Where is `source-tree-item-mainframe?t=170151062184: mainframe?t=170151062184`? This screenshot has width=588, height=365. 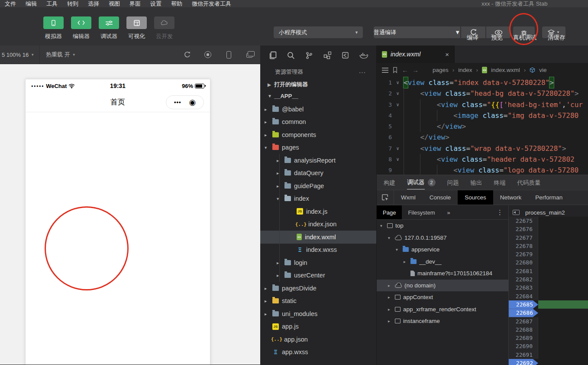 source-tree-item-mainframe?t=170151062184: mainframe?t=170151062184 is located at coordinates (443, 274).